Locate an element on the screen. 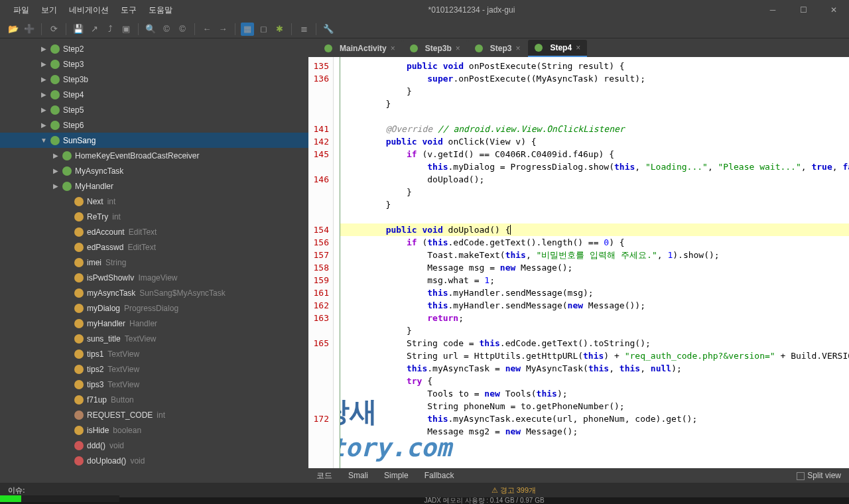  close-button: ✕ is located at coordinates (834, 10).